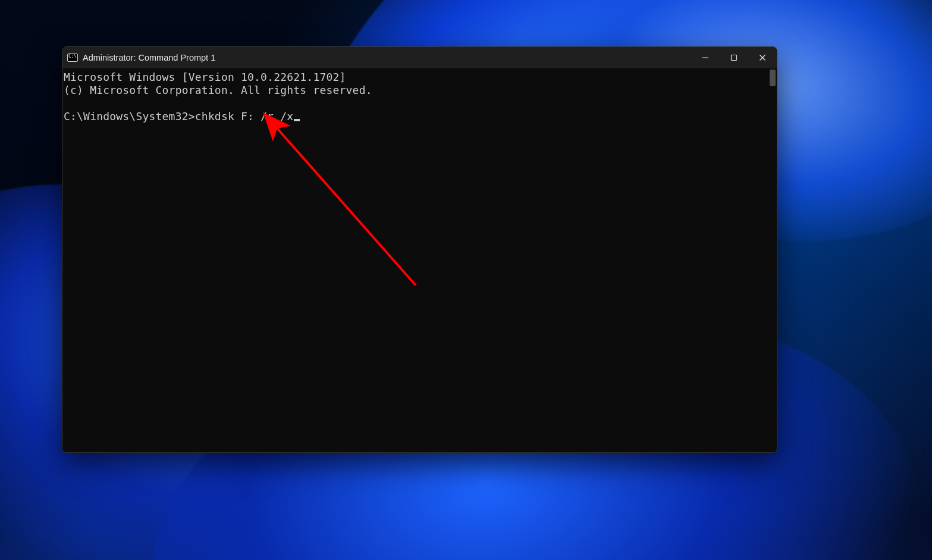 This screenshot has height=560, width=932. What do you see at coordinates (420, 58) in the screenshot?
I see `window-titlebar: Administrator: Command Prompt 1` at bounding box center [420, 58].